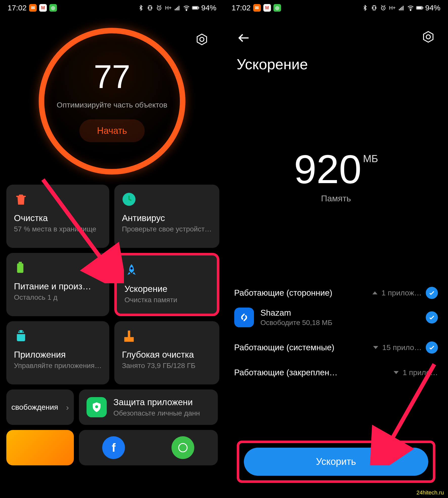 Image resolution: width=448 pixels, height=498 pixels. Describe the element at coordinates (336, 175) in the screenshot. I see `memory-display: 920МБ Память` at that location.